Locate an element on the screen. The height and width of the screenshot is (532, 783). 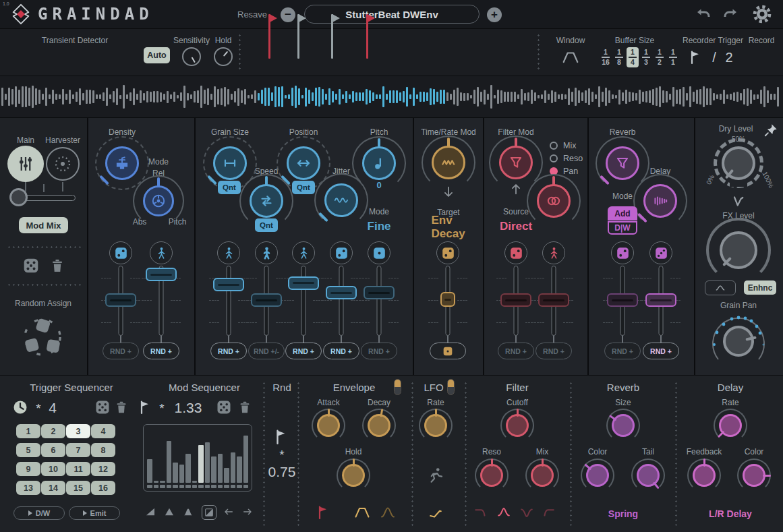
highpass-icon is located at coordinates (548, 512).